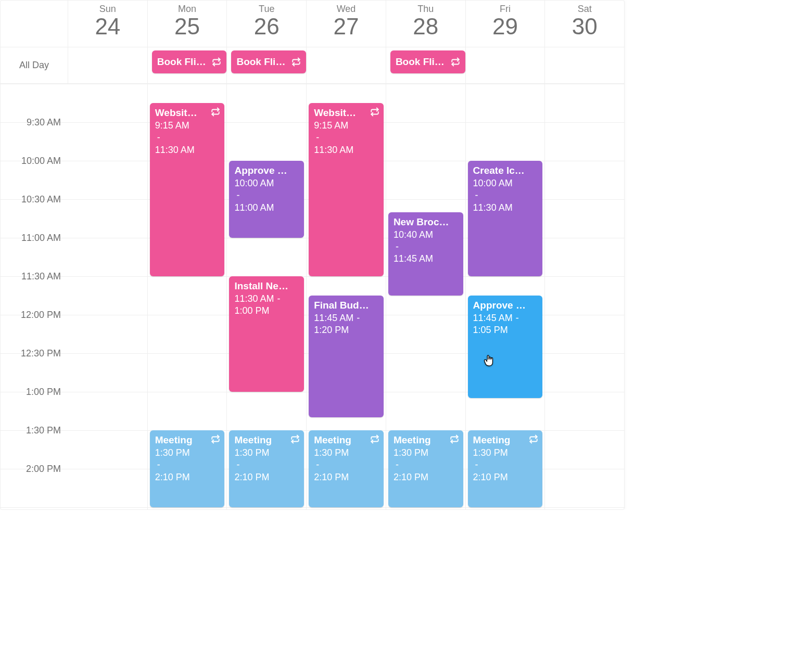  Describe the element at coordinates (346, 297) in the screenshot. I see `day-col-wed: Websit…9:15 AM-11:30 AMFinal Bud…11:45 A…` at that location.